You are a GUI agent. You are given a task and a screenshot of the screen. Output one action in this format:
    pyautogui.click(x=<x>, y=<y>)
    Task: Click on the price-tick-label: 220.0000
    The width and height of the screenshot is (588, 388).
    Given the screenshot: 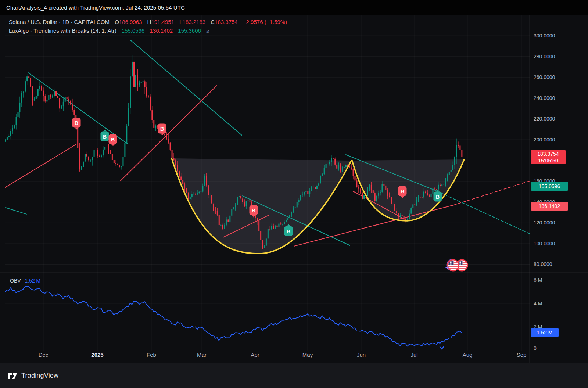 What is the action you would take?
    pyautogui.click(x=544, y=119)
    